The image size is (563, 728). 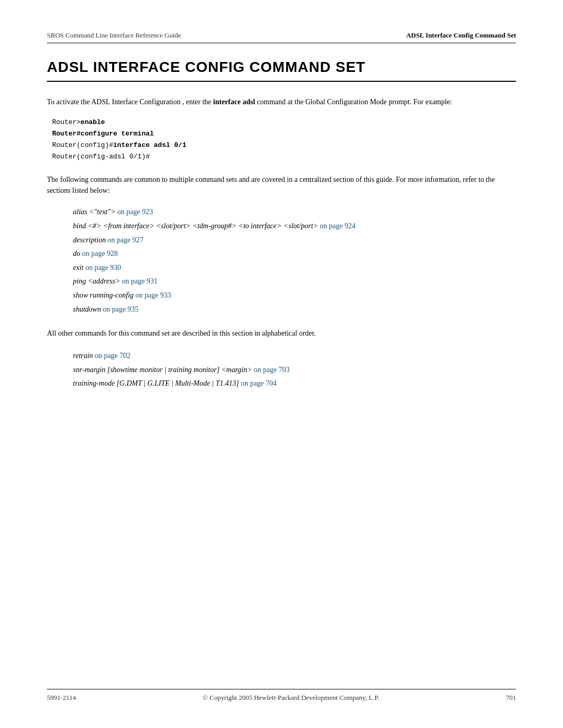 I want to click on link-exit: on page 930, so click(x=103, y=268).